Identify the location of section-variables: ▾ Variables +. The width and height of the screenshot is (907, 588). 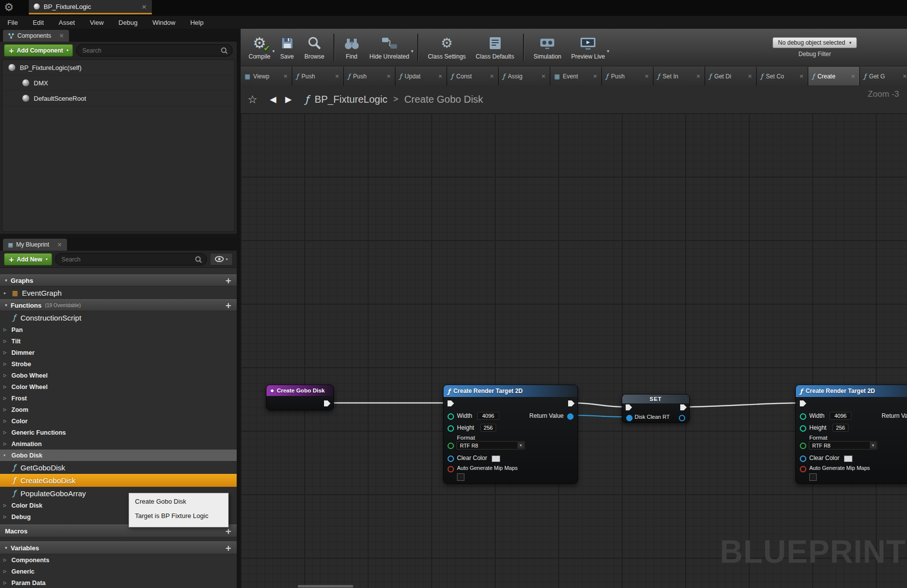
(118, 548).